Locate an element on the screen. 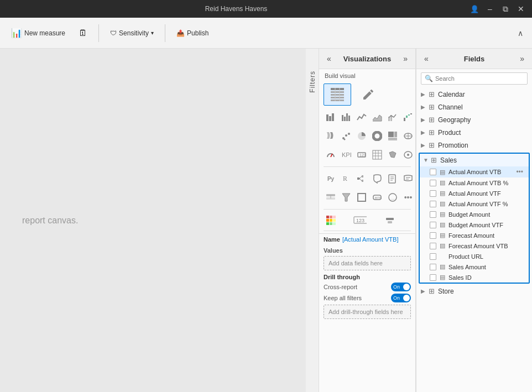 The height and width of the screenshot is (392, 532). qa-icon is located at coordinates (377, 179).